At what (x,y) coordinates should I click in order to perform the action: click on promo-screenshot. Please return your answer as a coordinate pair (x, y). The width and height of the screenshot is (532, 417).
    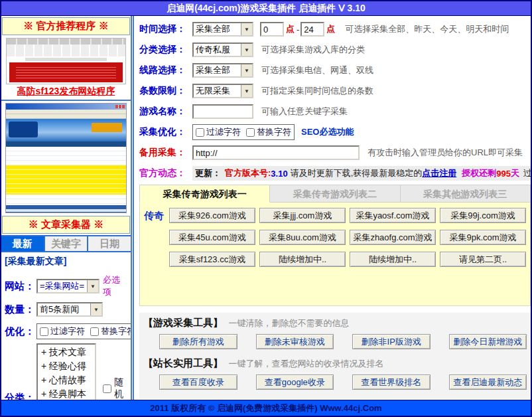
    Looking at the image, I should click on (66, 61).